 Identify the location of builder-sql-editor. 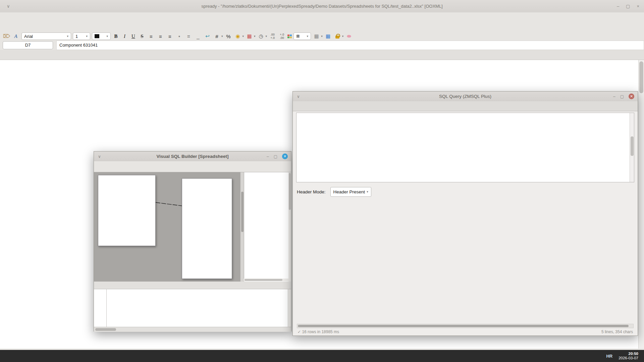
(193, 308).